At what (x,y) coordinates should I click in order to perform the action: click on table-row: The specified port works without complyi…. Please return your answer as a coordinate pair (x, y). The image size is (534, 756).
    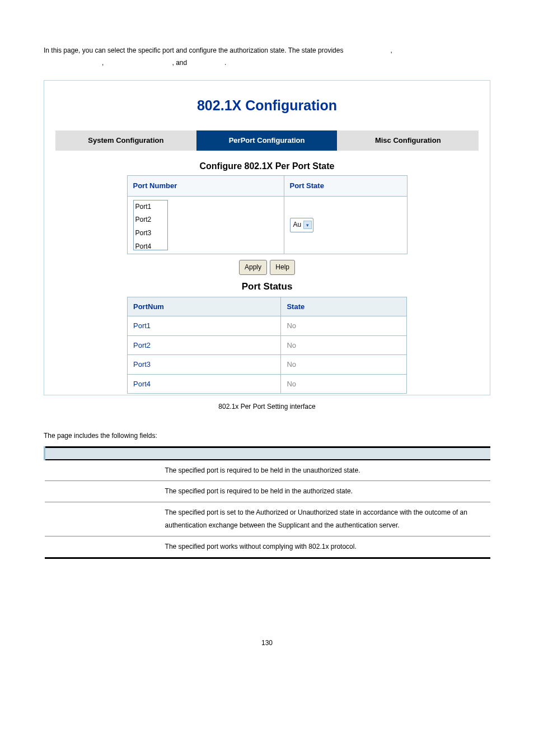
    Looking at the image, I should click on (268, 547).